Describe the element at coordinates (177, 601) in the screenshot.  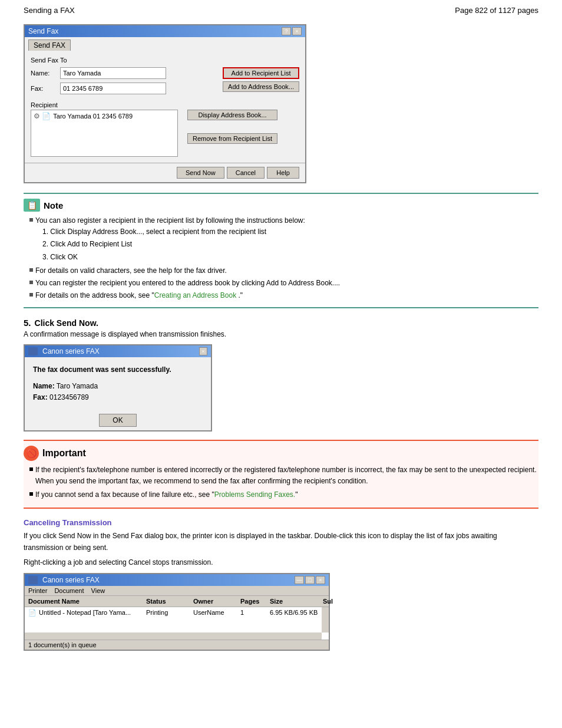
I see `queue-table-header: Document Name Status Owner Pages Size Su…` at that location.